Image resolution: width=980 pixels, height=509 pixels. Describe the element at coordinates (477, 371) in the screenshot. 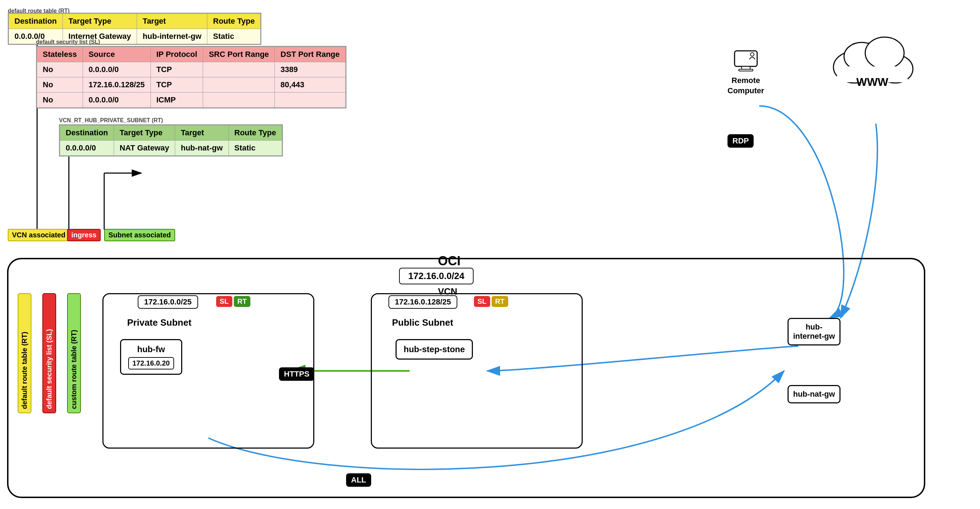

I see `public-subnet-container` at that location.